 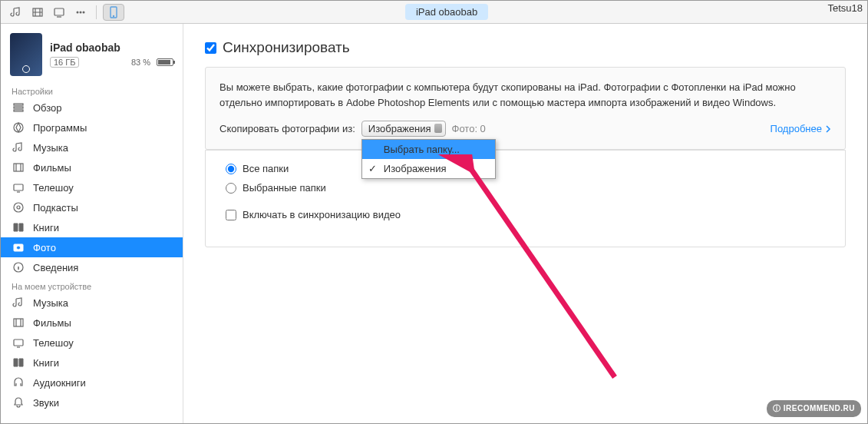 What do you see at coordinates (16, 12) in the screenshot?
I see `music-library-icon` at bounding box center [16, 12].